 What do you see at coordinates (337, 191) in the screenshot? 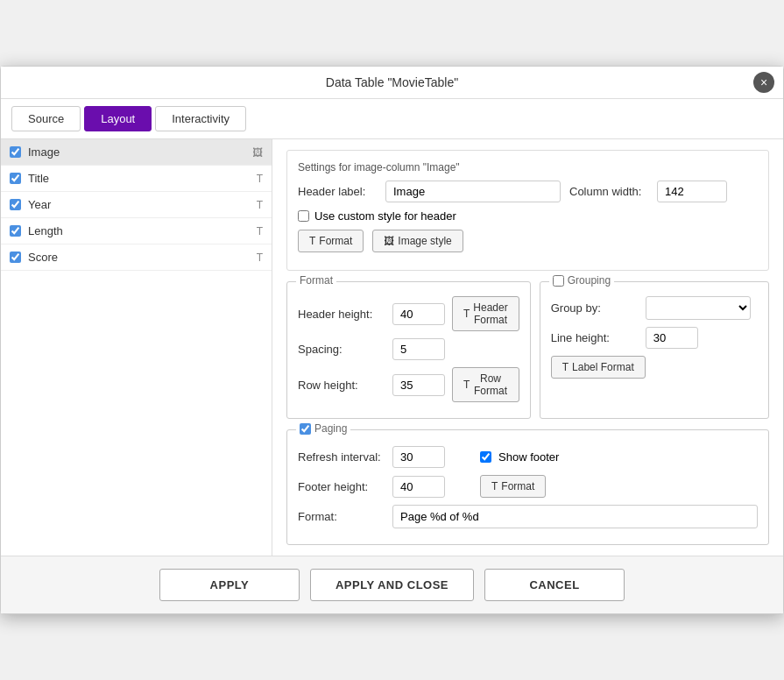
I see `header-label-text: Header label:` at bounding box center [337, 191].